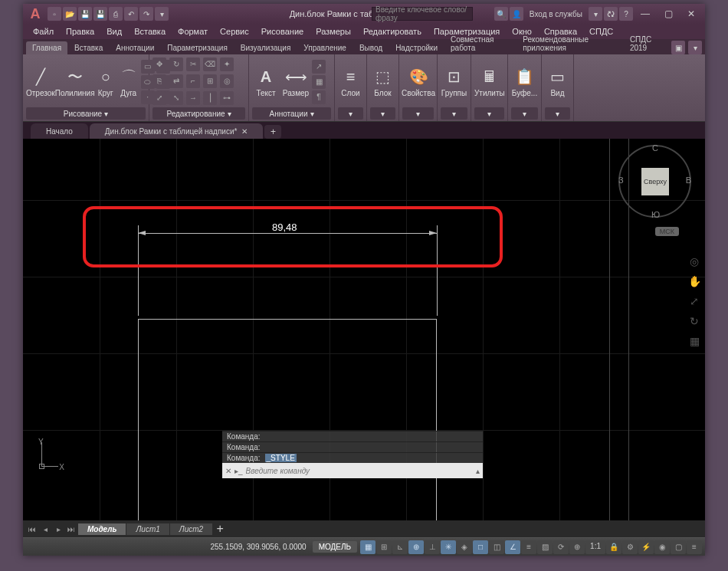 This screenshot has width=728, height=571. I want to click on clean-screen: ▢, so click(678, 547).